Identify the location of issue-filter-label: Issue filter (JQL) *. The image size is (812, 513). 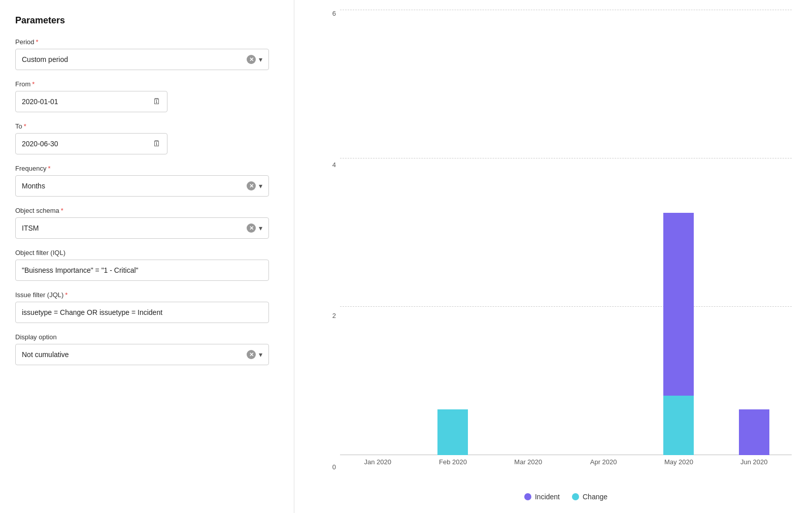
(147, 295).